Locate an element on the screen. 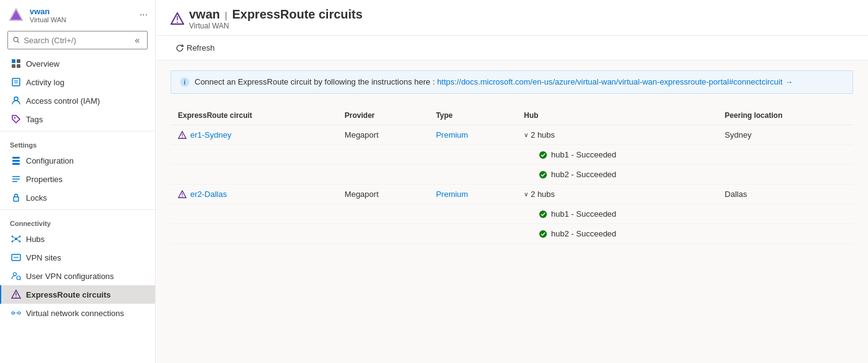 This screenshot has height=363, width=868. search-box: « is located at coordinates (78, 40).